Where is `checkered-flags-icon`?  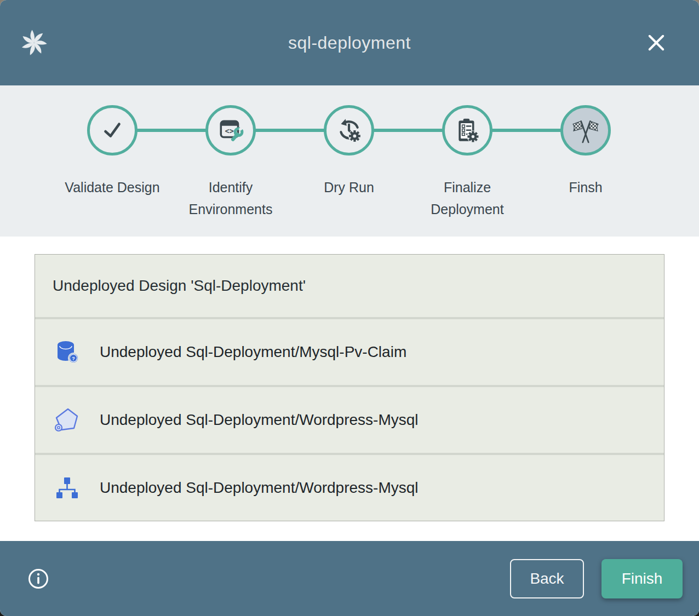
checkered-flags-icon is located at coordinates (586, 130).